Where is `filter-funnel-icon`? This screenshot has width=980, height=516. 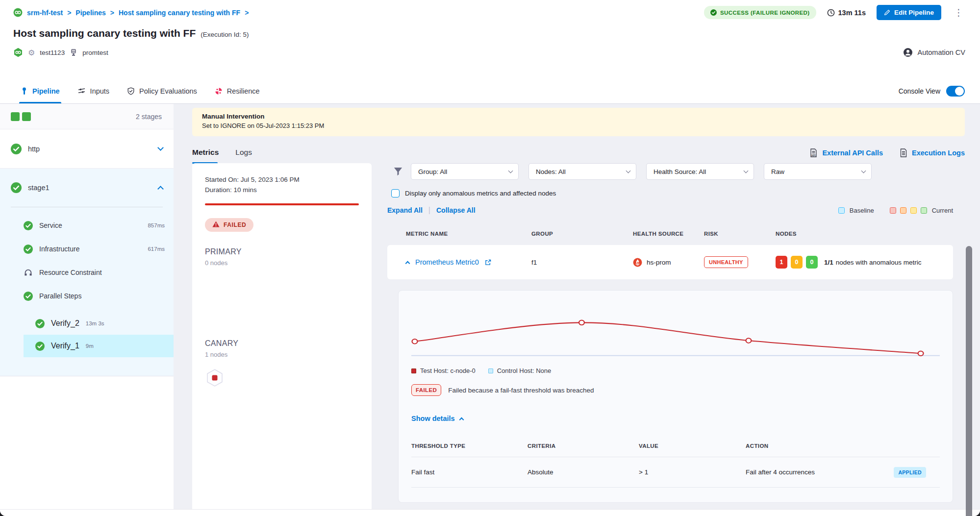
filter-funnel-icon is located at coordinates (398, 172).